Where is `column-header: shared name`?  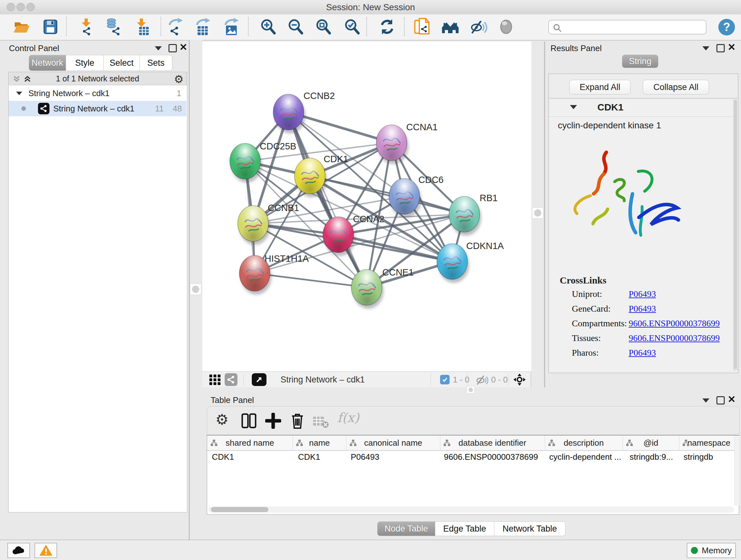
column-header: shared name is located at coordinates (250, 443).